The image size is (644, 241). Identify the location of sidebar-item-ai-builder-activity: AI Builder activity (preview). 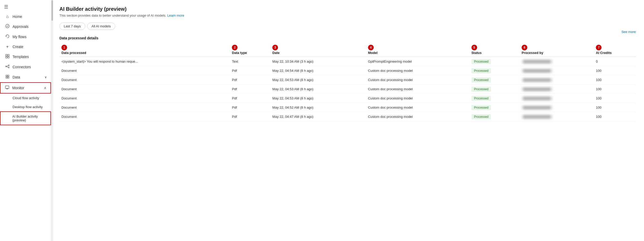
(26, 118).